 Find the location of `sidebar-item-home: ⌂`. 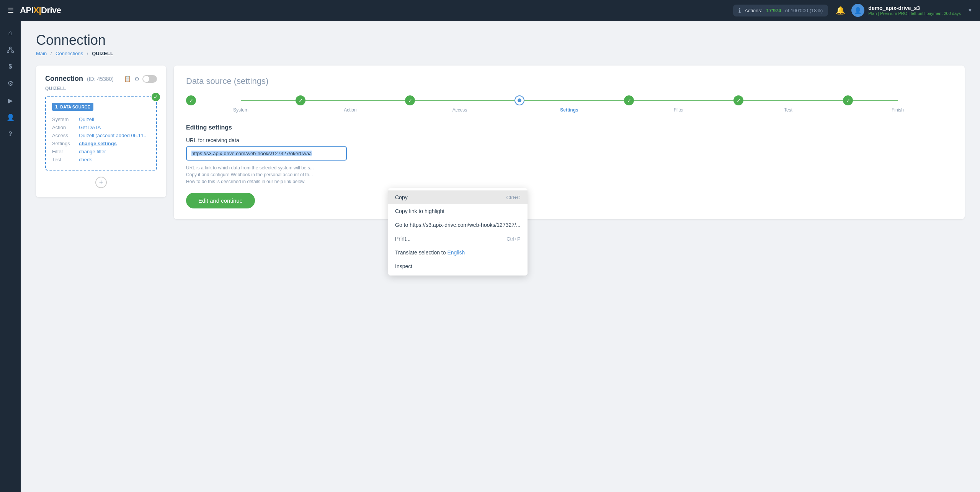

sidebar-item-home: ⌂ is located at coordinates (10, 33).